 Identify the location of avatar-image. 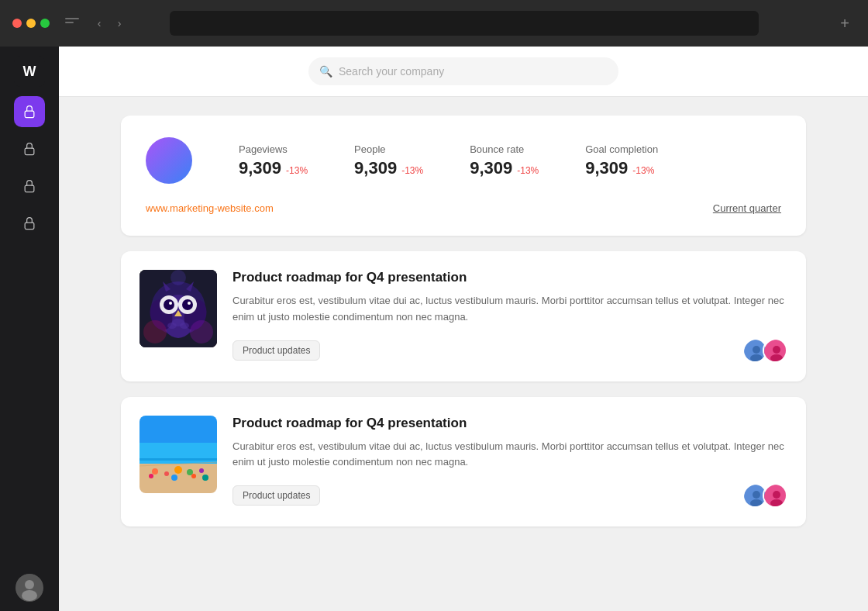
(29, 588).